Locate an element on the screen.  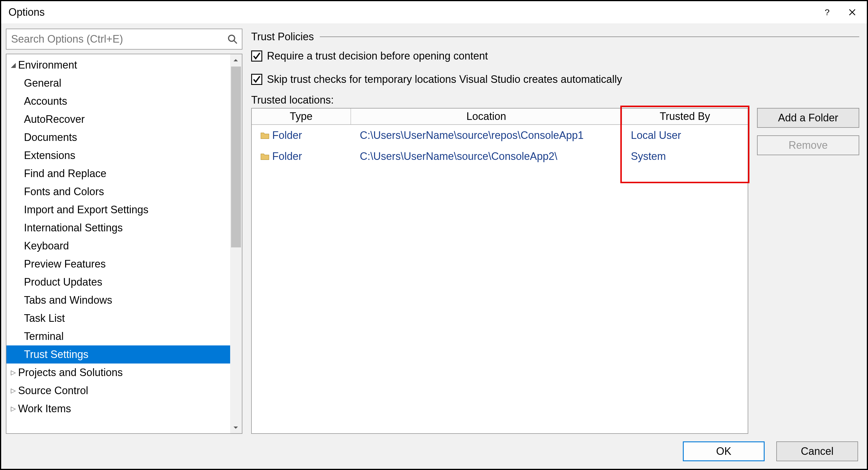
tree-item-documents: Documents is located at coordinates (124, 137).